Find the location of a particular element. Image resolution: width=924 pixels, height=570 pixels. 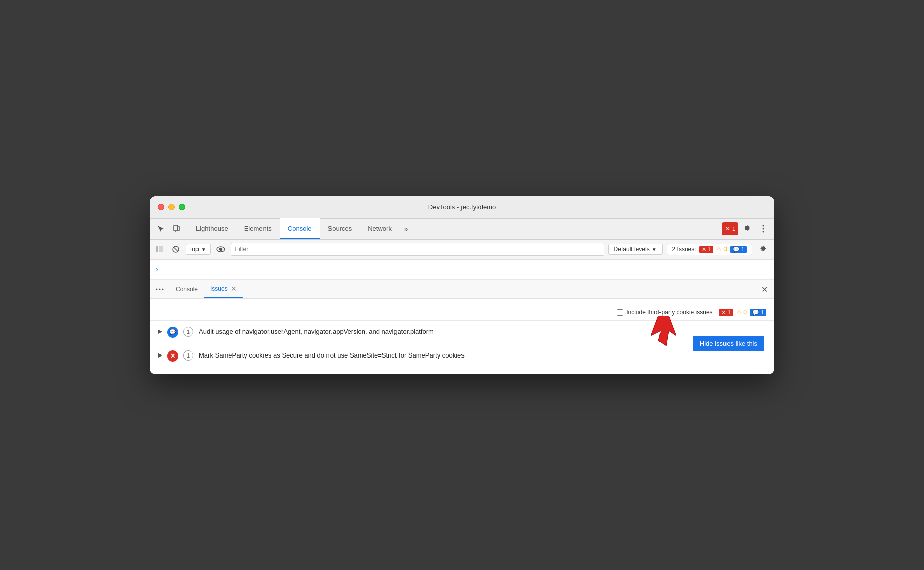

issues-drawer: Console Issues ✕ ✕ Include third-party c… is located at coordinates (462, 327).